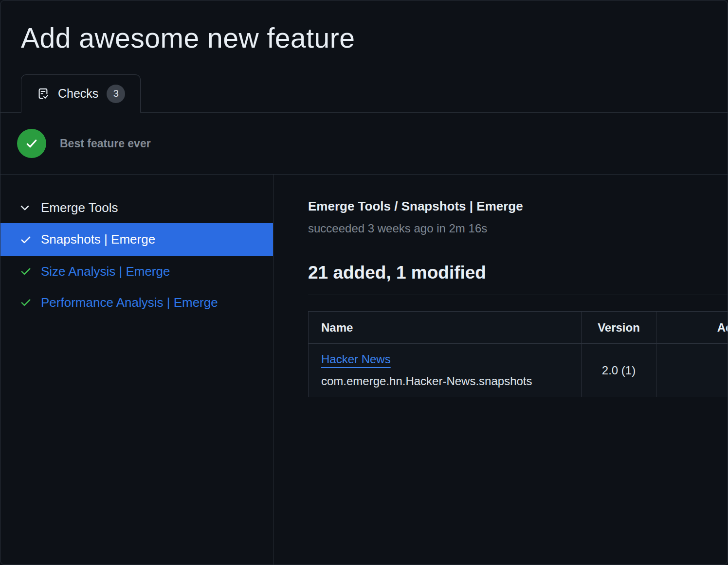 This screenshot has width=728, height=565. Describe the element at coordinates (518, 328) in the screenshot. I see `table-header-row: Name Version Added` at that location.